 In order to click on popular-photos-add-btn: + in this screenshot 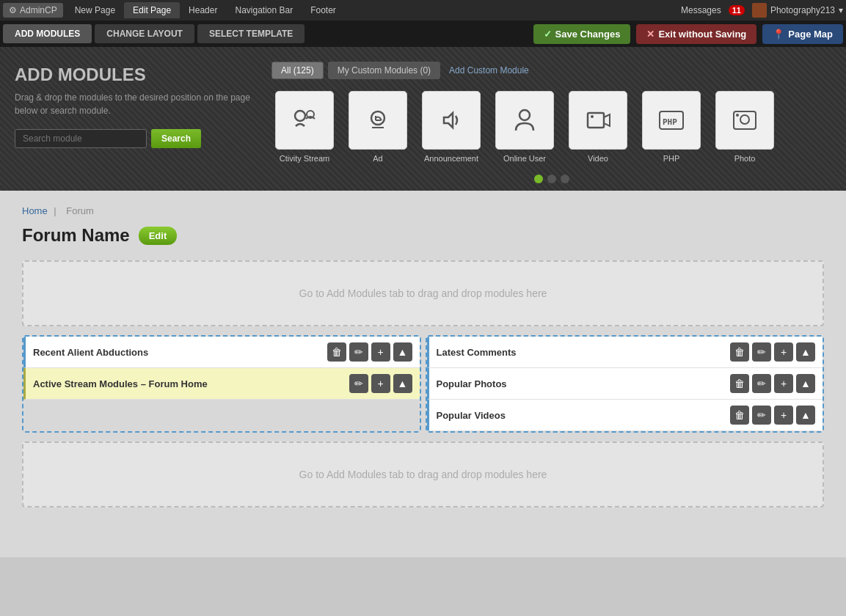, I will do `click(784, 384)`.